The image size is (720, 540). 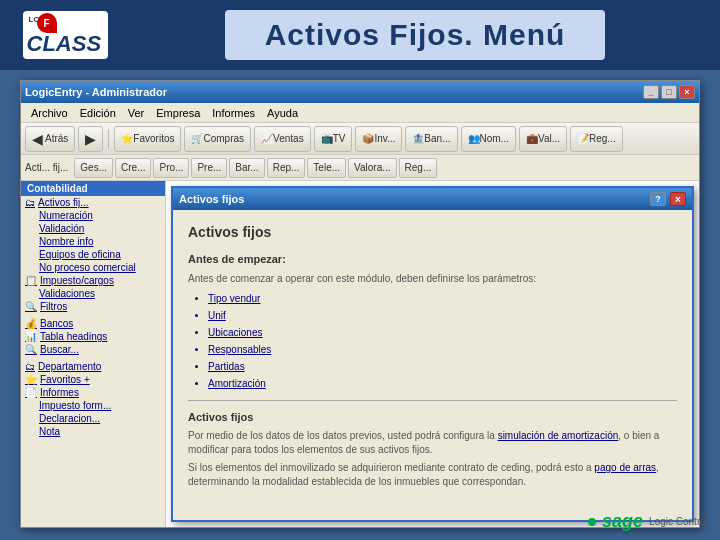 What do you see at coordinates (31, 324) in the screenshot?
I see `bancos-icon: 💰` at bounding box center [31, 324].